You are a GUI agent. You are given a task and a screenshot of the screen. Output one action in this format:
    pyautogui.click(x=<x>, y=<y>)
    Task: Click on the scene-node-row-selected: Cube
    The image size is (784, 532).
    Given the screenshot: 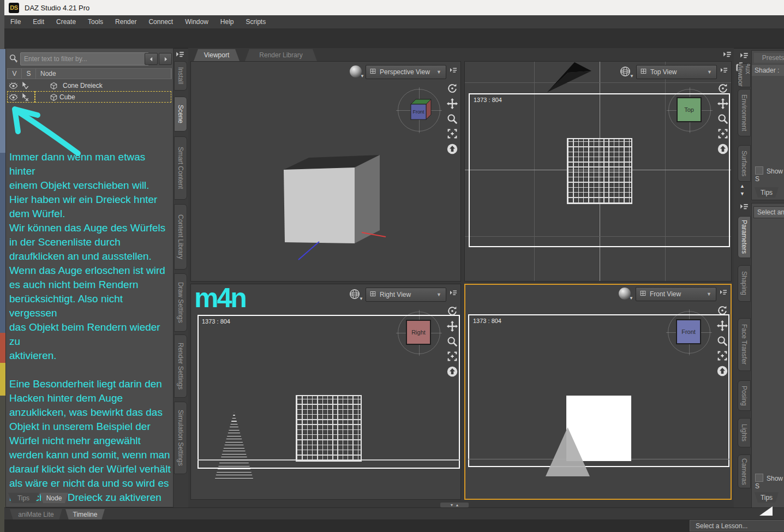 What is the action you would take?
    pyautogui.click(x=89, y=97)
    